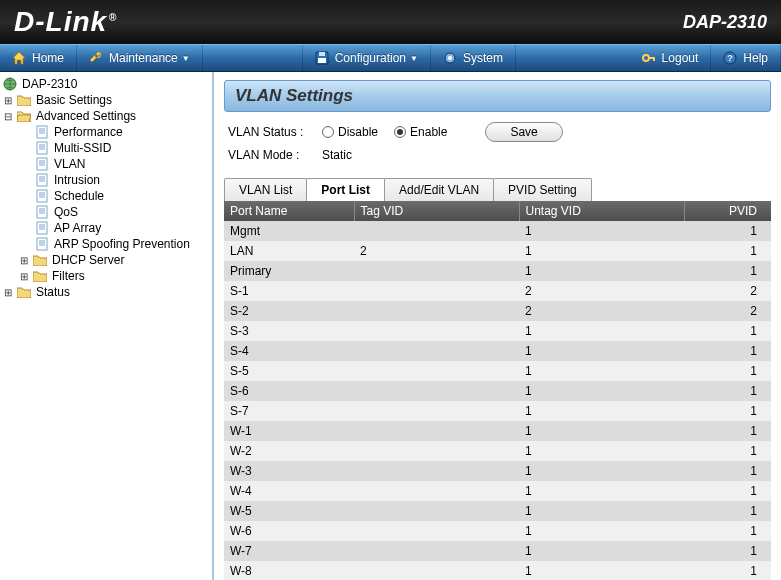 The width and height of the screenshot is (781, 580). Describe the element at coordinates (106, 180) in the screenshot. I see `tree-intrusion: Intrusion` at that location.